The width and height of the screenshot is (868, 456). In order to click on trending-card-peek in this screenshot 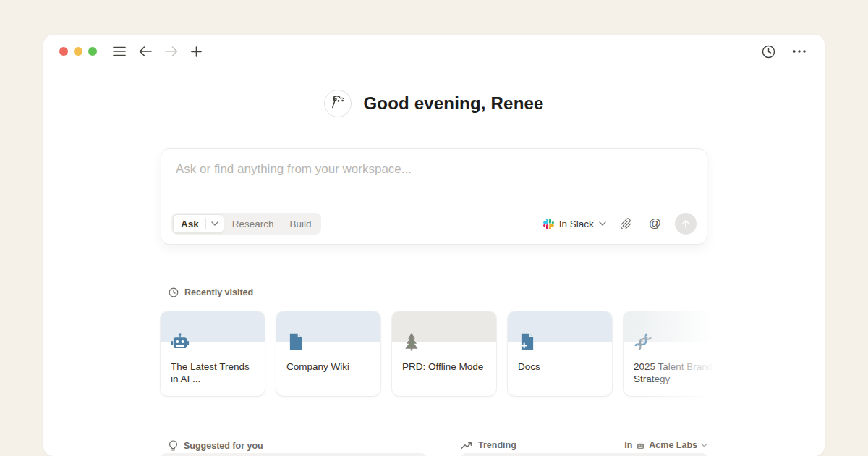, I will do `click(584, 455)`.